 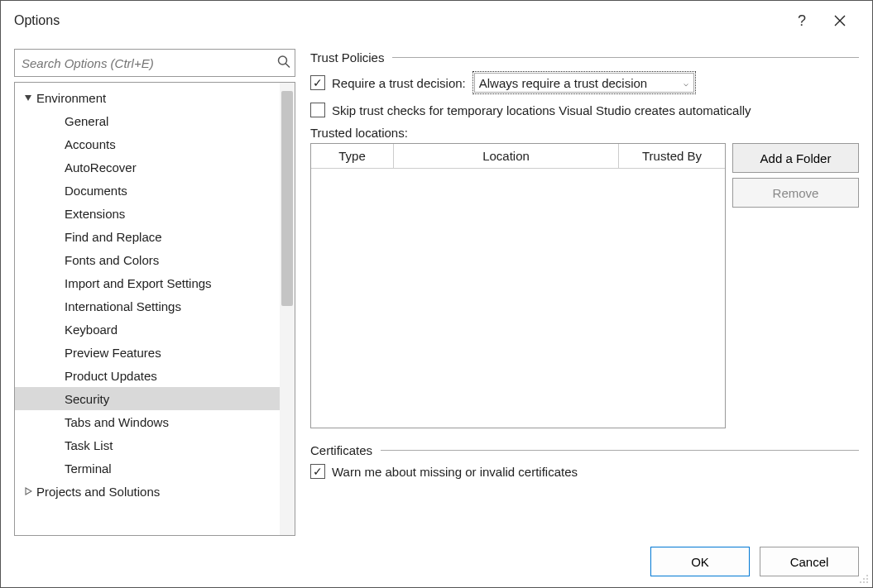 I want to click on remove-button: Remove, so click(x=796, y=193).